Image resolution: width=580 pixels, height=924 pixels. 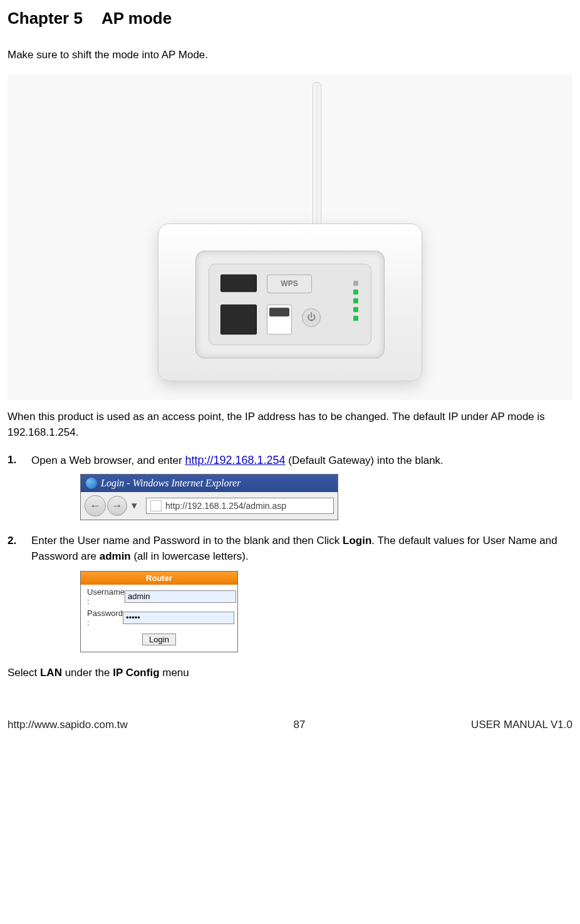 I want to click on username-label: Username :, so click(x=106, y=597).